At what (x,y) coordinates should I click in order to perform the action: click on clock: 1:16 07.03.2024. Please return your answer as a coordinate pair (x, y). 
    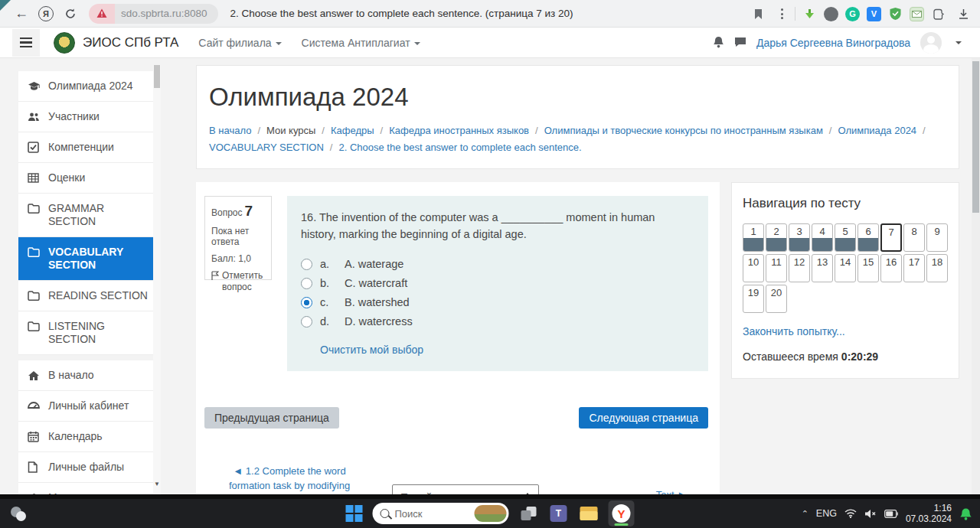
    Looking at the image, I should click on (929, 513).